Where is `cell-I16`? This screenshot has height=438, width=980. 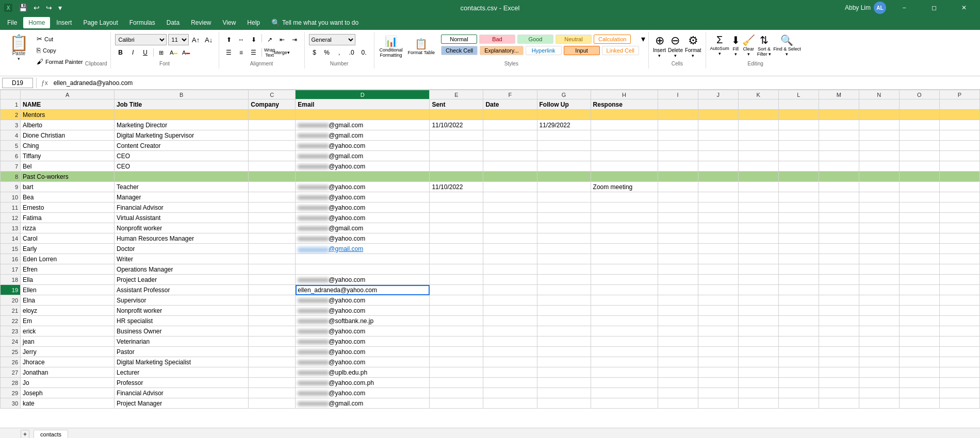
cell-I16 is located at coordinates (678, 259).